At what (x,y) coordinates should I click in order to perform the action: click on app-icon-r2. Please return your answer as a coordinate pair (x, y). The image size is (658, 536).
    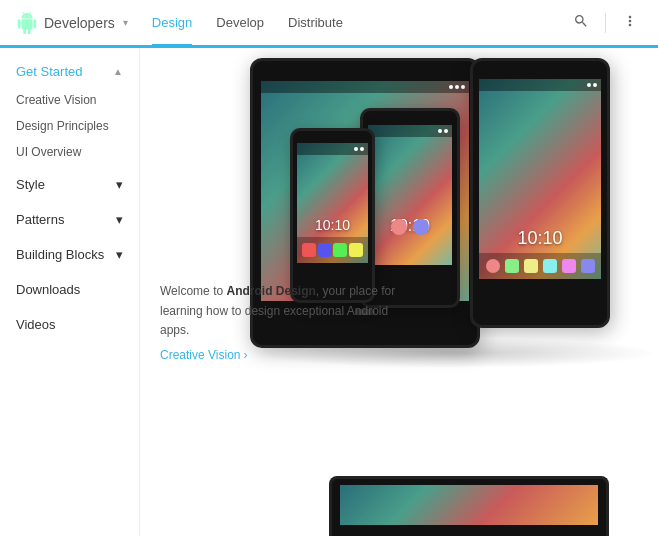
    Looking at the image, I should click on (512, 266).